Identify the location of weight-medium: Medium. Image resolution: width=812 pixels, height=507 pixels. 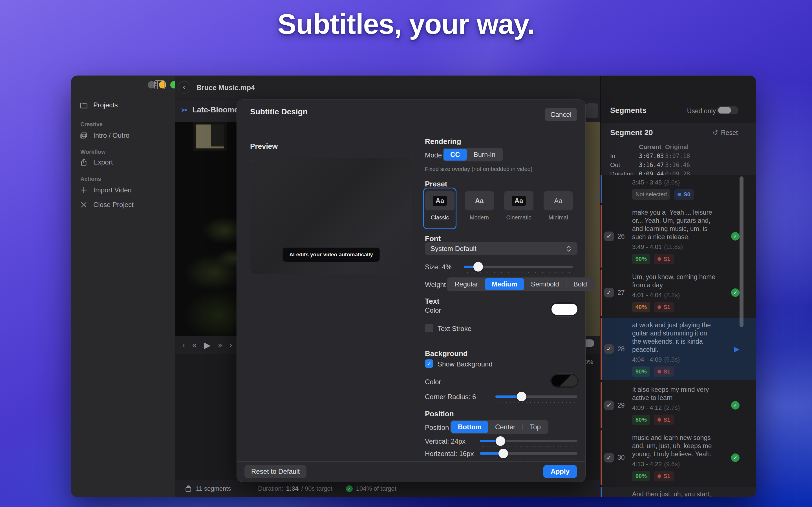
(505, 284).